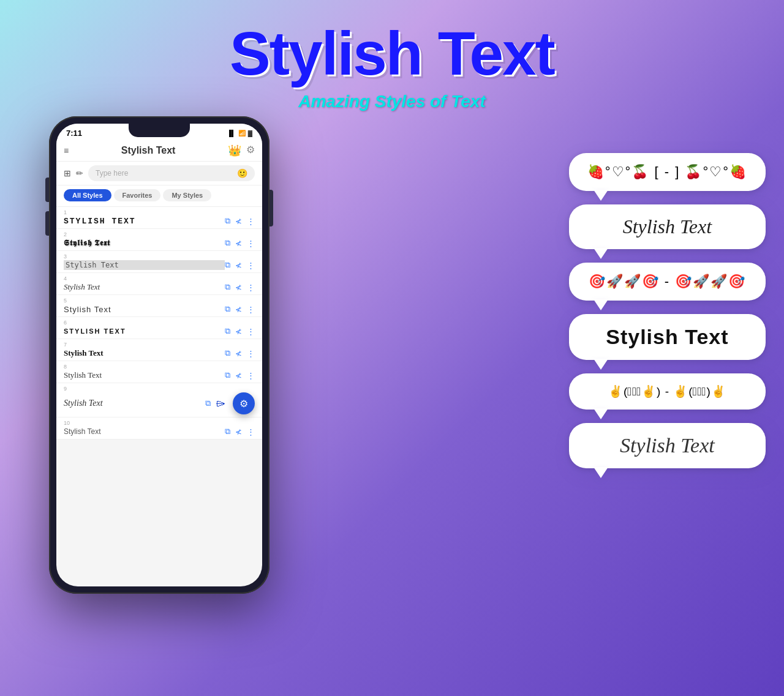  I want to click on style-actions-9: ⧉ ⌲ ⚙, so click(230, 403).